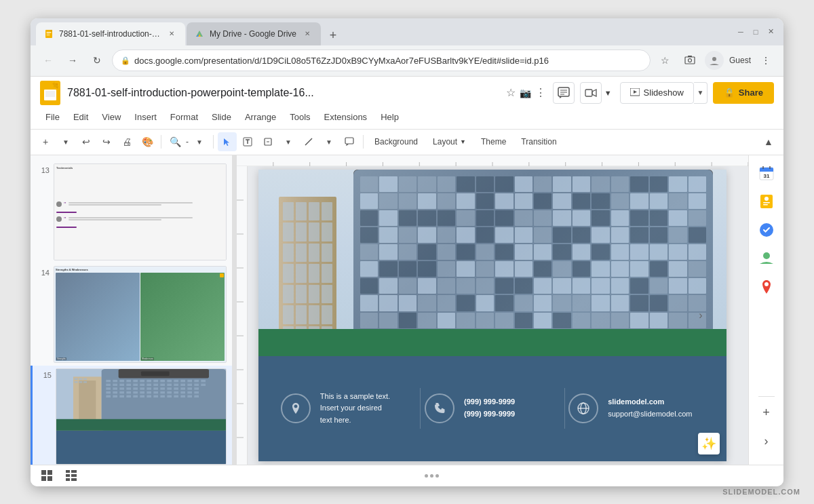 The width and height of the screenshot is (814, 504). Describe the element at coordinates (53, 117) in the screenshot. I see `menu-file: File` at that location.